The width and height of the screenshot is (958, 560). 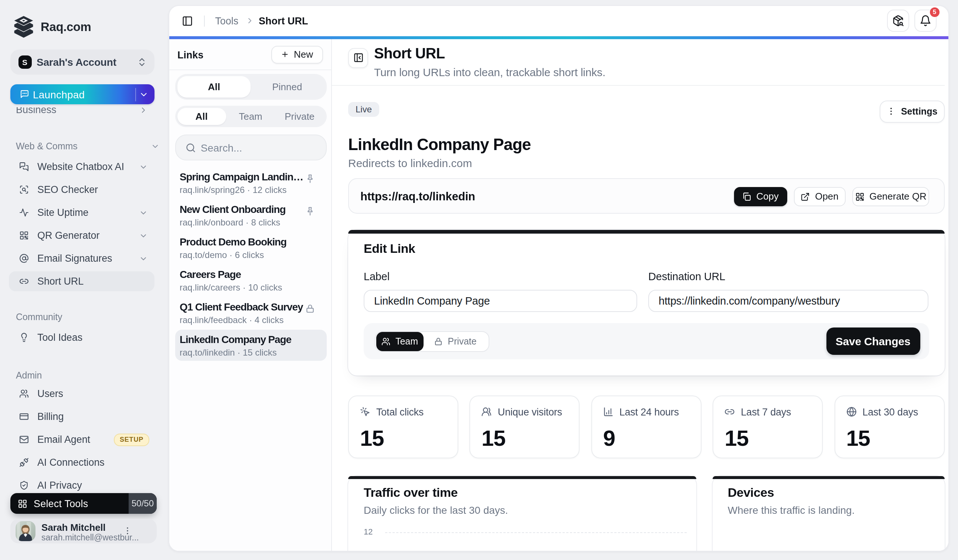 I want to click on link-list-item: New Client Onboarding raq.link/onboard ·…, so click(x=251, y=215).